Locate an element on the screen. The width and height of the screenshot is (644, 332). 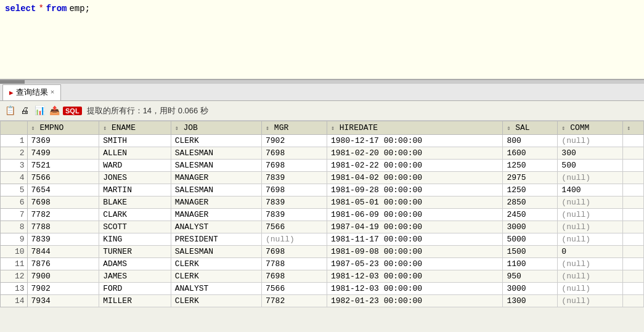
col-sal: ⇕ SAL is located at coordinates (530, 128).